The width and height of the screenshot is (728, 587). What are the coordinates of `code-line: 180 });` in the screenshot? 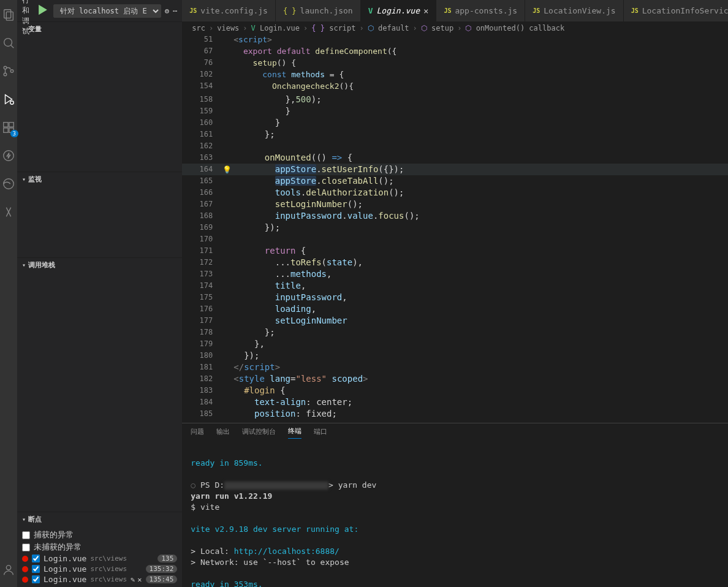 It's located at (455, 355).